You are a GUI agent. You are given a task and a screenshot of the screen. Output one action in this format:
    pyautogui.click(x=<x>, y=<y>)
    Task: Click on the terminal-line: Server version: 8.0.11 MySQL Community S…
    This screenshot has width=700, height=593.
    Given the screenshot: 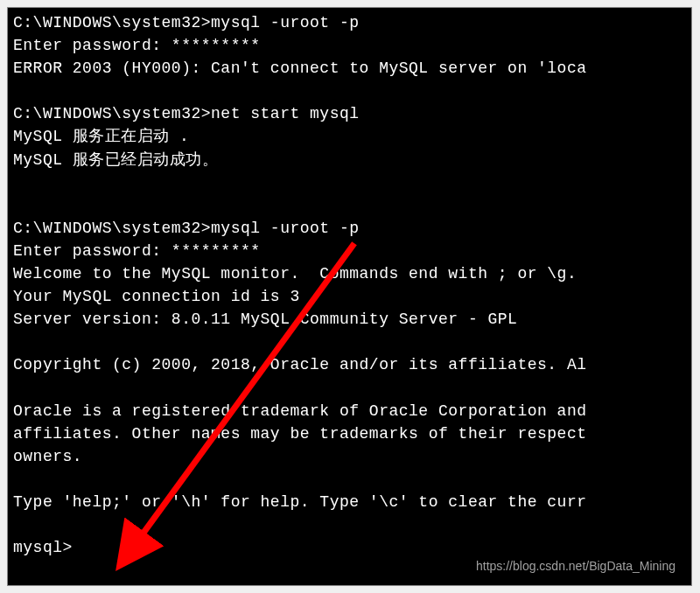 What is the action you would take?
    pyautogui.click(x=350, y=319)
    